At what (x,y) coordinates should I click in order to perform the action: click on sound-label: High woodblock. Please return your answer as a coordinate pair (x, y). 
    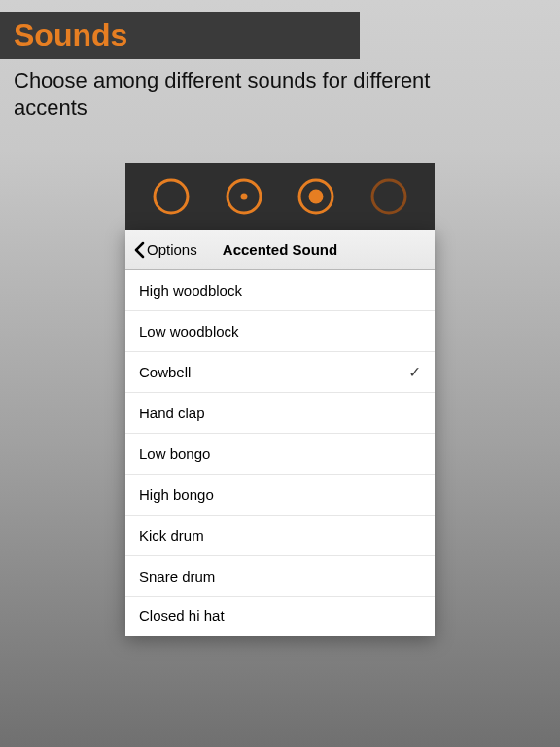
    Looking at the image, I should click on (191, 290).